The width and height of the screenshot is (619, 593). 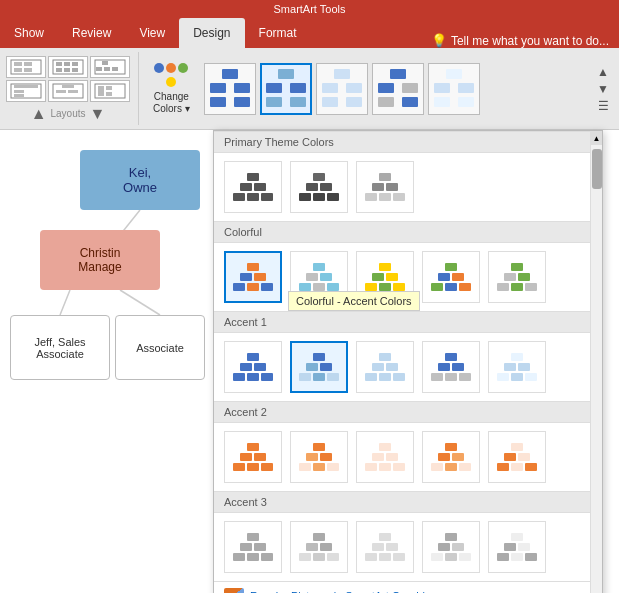 I want to click on color-option-colorful1: Colorful - Accent Colors, so click(x=253, y=277).